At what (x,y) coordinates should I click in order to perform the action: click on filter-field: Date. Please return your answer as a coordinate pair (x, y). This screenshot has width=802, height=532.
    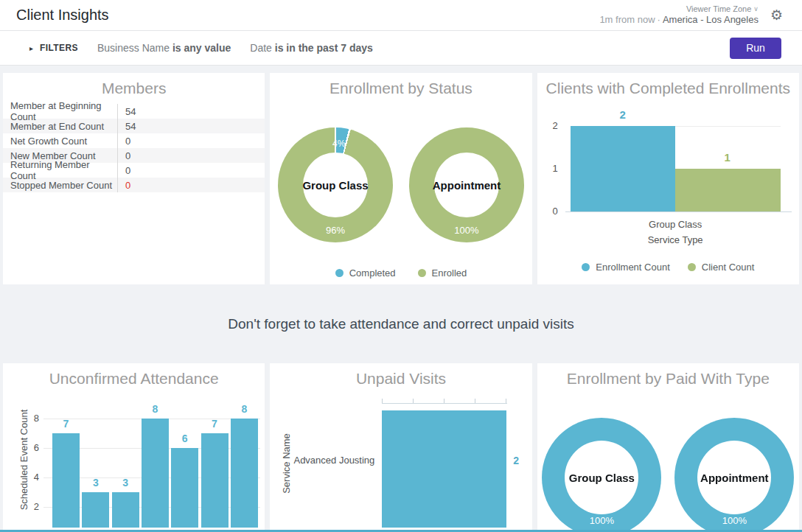
    Looking at the image, I should click on (261, 48).